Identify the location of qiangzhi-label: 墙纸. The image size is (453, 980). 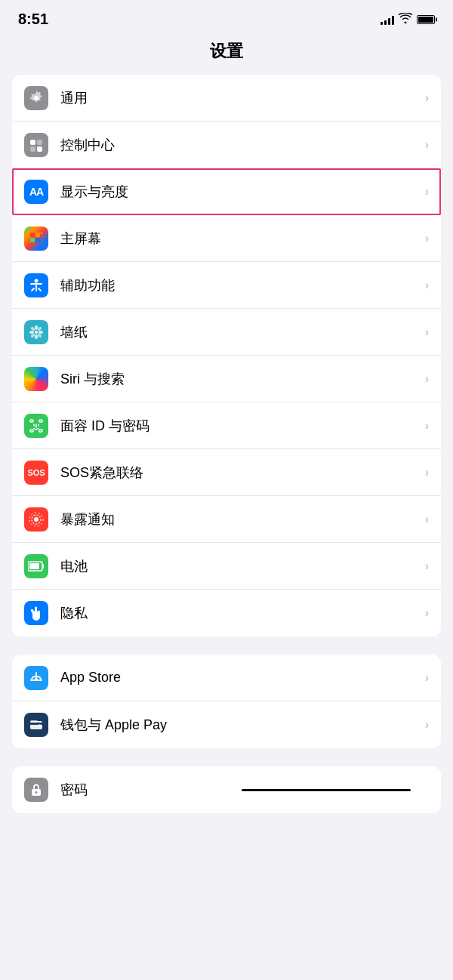
(240, 332).